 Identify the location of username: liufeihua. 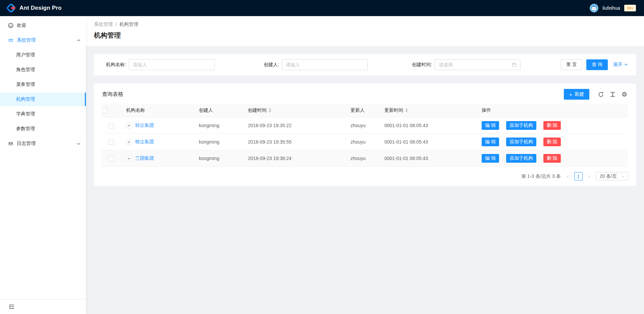
(611, 8).